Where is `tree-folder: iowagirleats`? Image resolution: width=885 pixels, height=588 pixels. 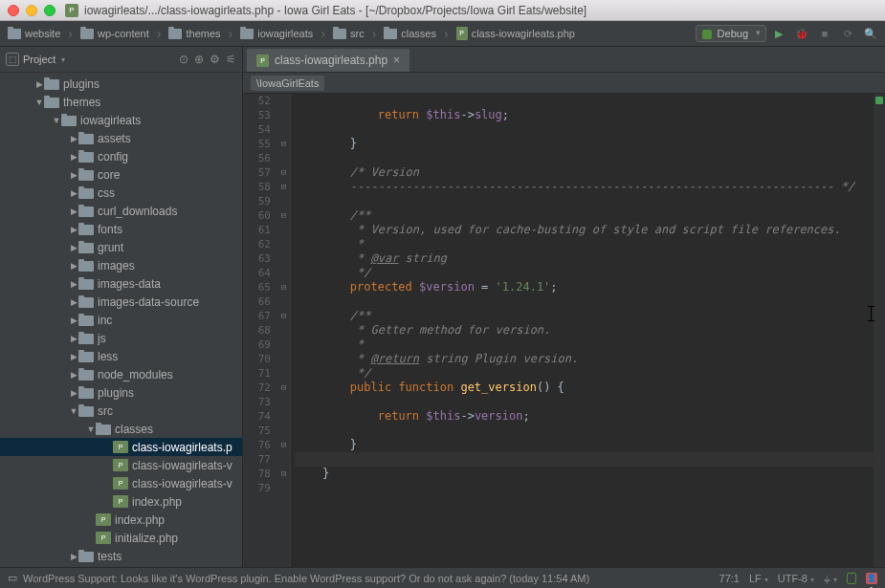 tree-folder: iowagirleats is located at coordinates (121, 120).